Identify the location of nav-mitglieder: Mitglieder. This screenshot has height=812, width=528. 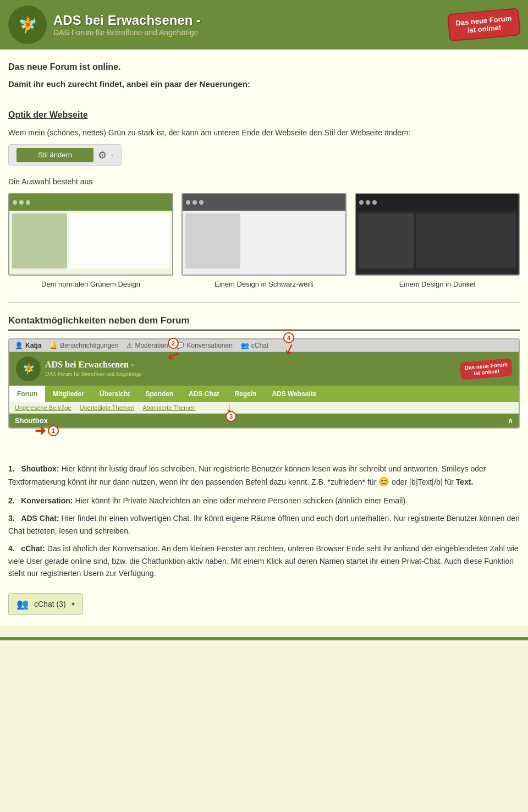
(68, 394).